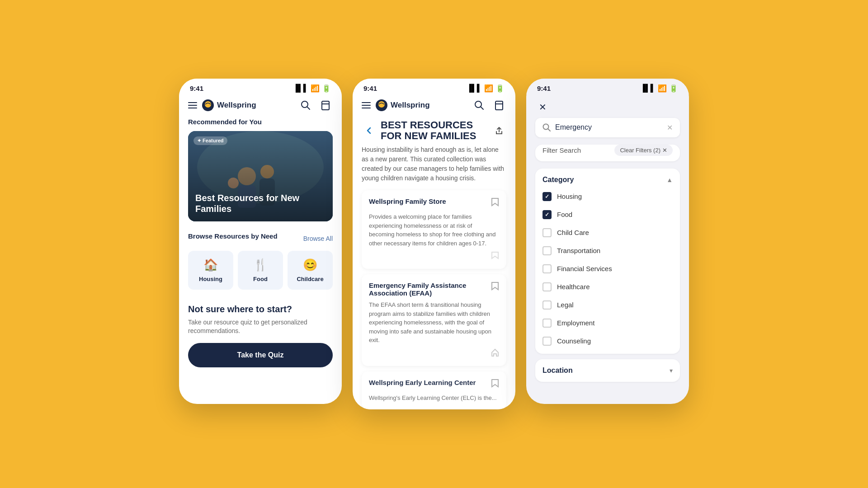  I want to click on status-bar-3: 9:41 ▐▌▌ 📶 🔋, so click(608, 87).